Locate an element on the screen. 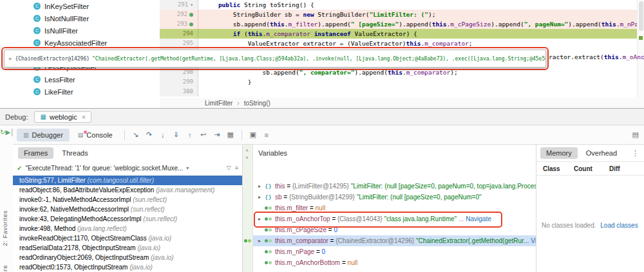 The height and width of the screenshot is (272, 644). frame-row: readObject:86, BadAttributeValueExpExcep… is located at coordinates (128, 190).